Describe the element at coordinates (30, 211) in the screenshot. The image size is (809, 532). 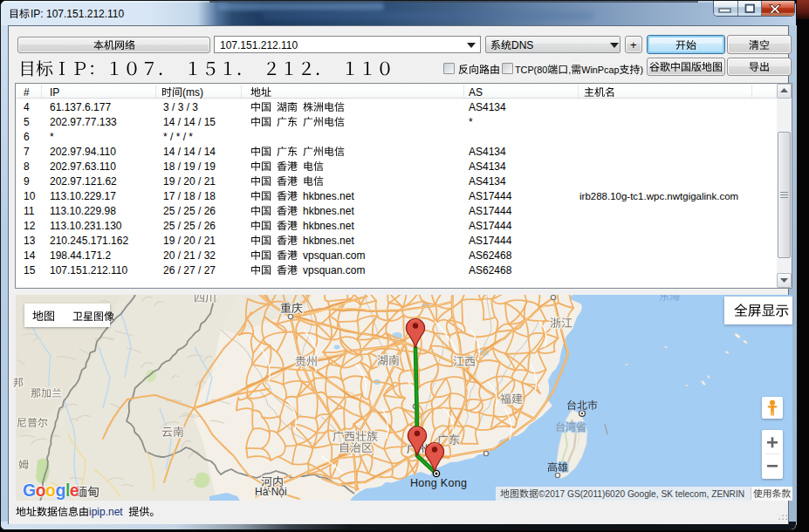
I see `svg-text: 11` at that location.